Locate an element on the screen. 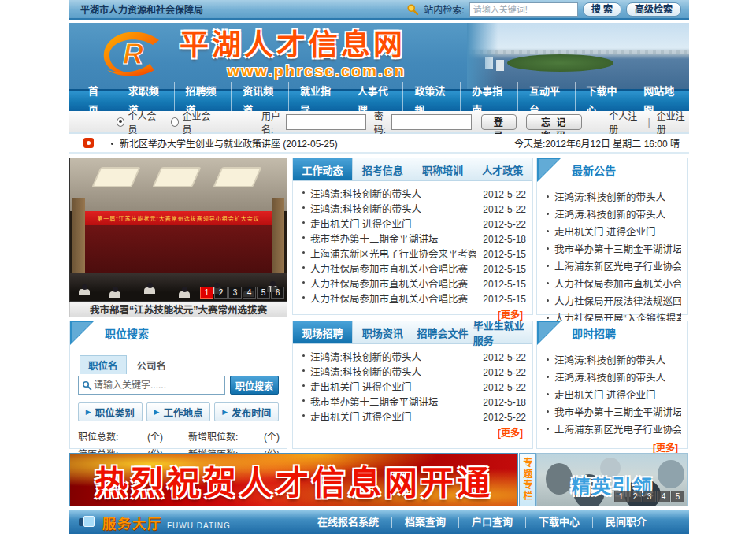  notice-item: 我市举办第十三期金平湖讲坛 is located at coordinates (613, 250).